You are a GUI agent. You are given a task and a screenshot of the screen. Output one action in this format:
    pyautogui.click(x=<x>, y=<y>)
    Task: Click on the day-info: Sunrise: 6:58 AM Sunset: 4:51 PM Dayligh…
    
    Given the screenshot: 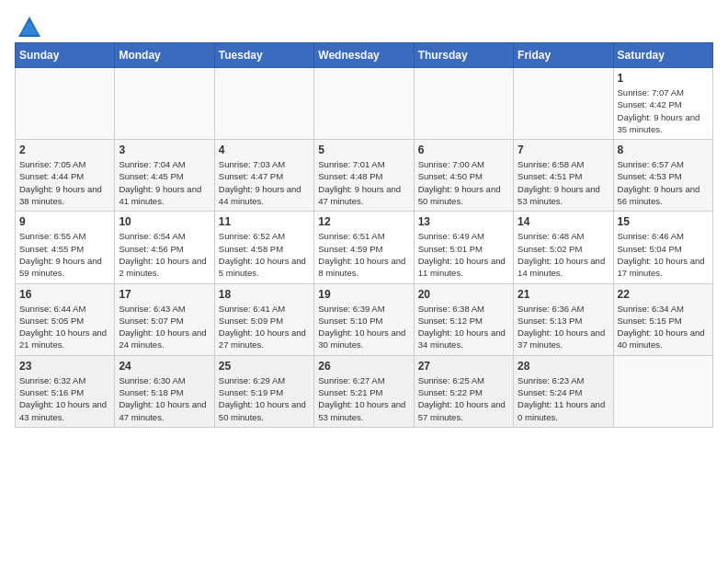 What is the action you would take?
    pyautogui.click(x=563, y=182)
    